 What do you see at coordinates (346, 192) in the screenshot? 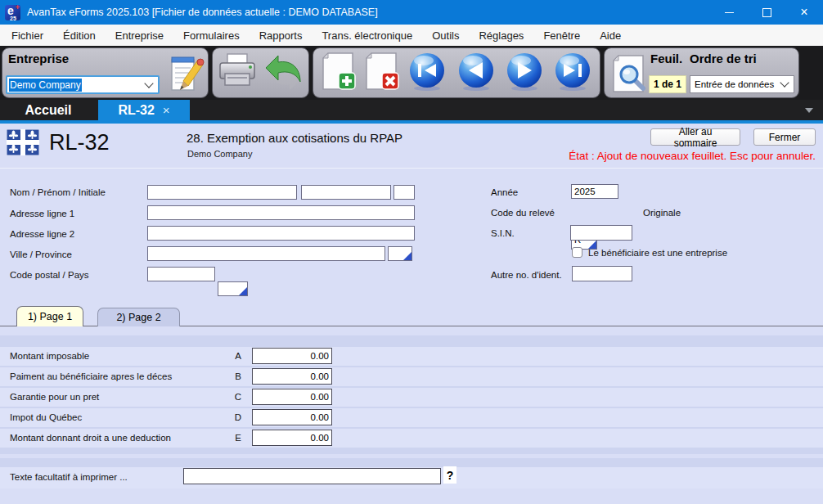
I see `first-name-input` at bounding box center [346, 192].